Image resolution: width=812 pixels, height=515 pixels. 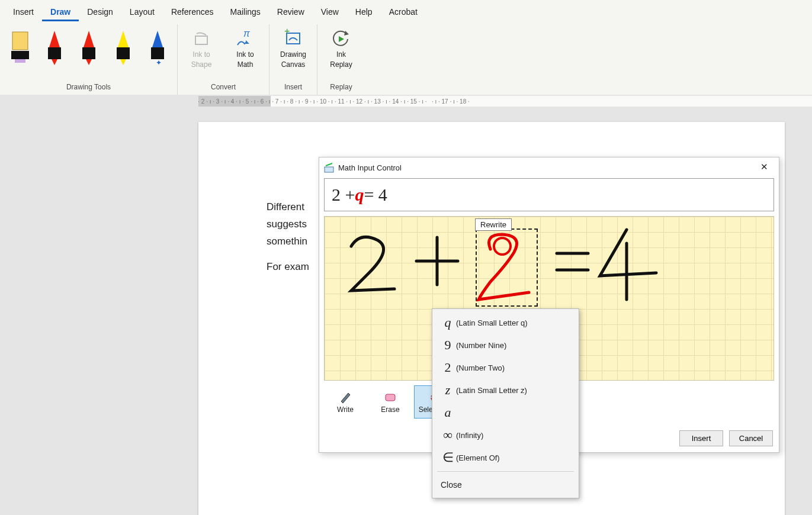 What do you see at coordinates (341, 54) in the screenshot?
I see `ink-replay-label-l1: Ink` at bounding box center [341, 54].